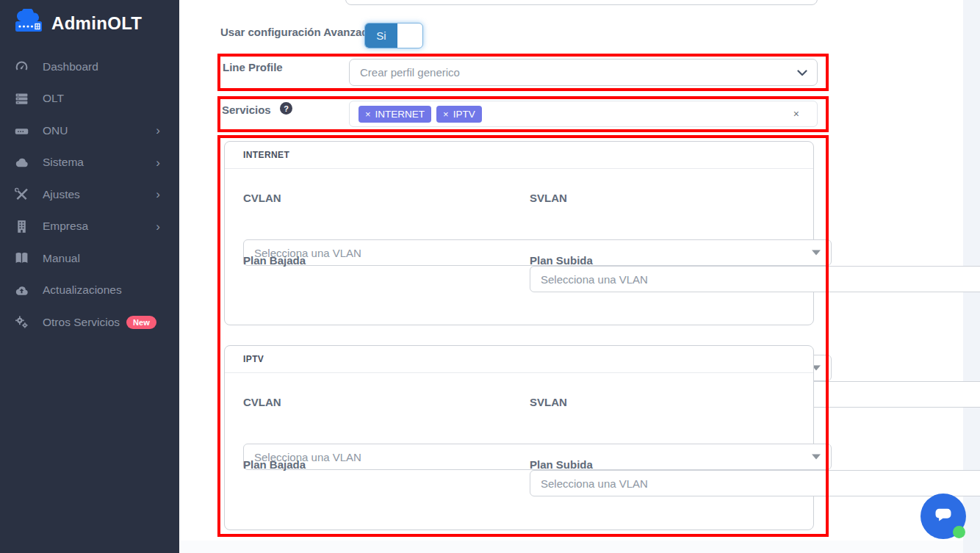 The width and height of the screenshot is (980, 553). Describe the element at coordinates (90, 99) in the screenshot. I see `sidebar-item-olt: OLT` at that location.